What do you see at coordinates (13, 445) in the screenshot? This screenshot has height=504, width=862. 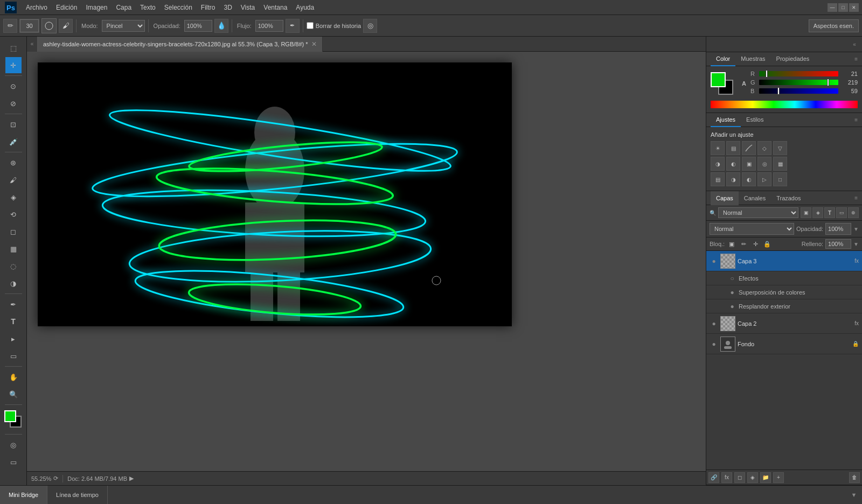 I see `quick-mask-tool: ◎` at bounding box center [13, 445].